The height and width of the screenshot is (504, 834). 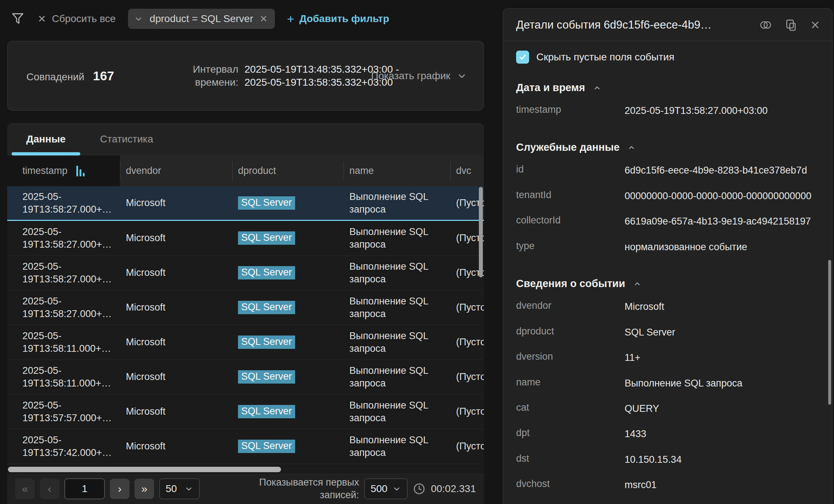 What do you see at coordinates (46, 139) in the screenshot?
I see `tab-data: Данные` at bounding box center [46, 139].